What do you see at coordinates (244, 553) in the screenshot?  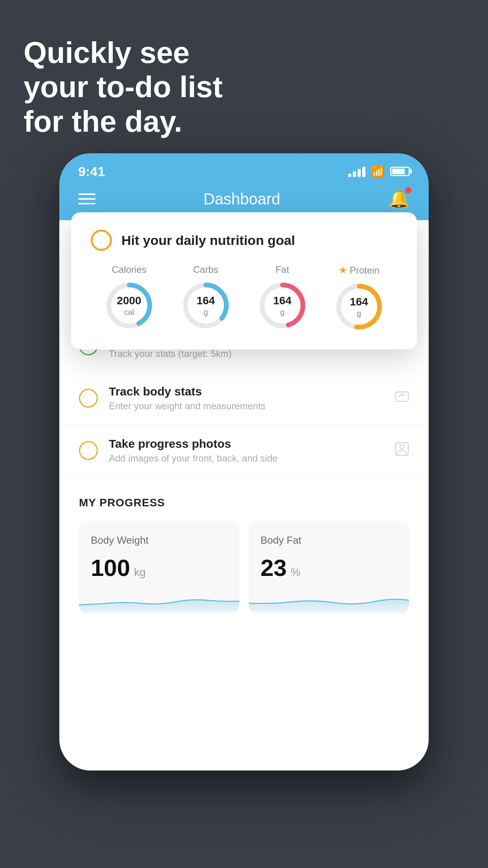 I see `progress-section: MY PROGRESS Body Weight 100 kg` at bounding box center [244, 553].